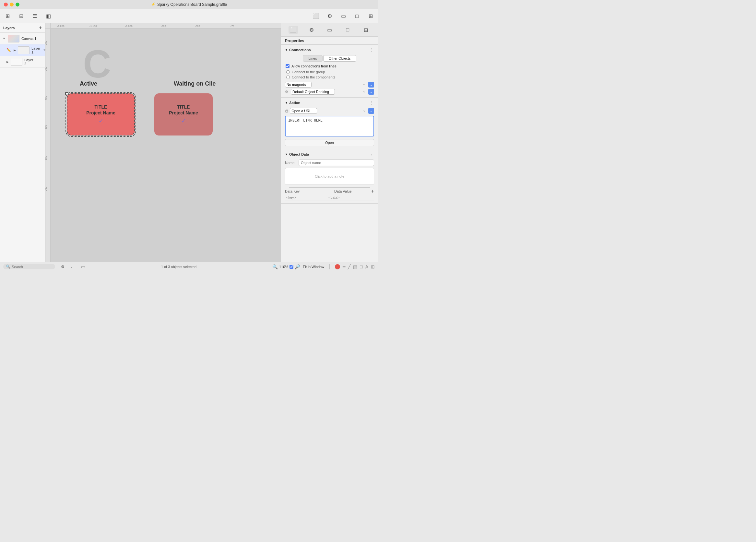 The height and width of the screenshot is (542, 756). I want to click on record-button, so click(337, 267).